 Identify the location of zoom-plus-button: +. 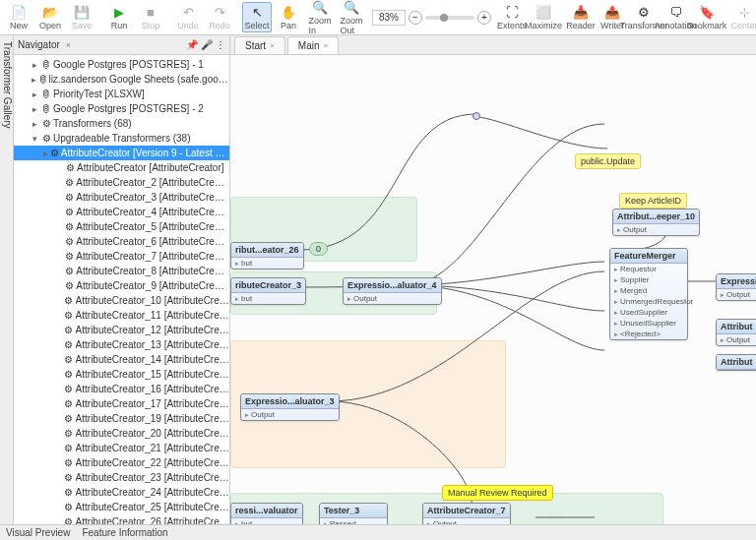
(484, 18).